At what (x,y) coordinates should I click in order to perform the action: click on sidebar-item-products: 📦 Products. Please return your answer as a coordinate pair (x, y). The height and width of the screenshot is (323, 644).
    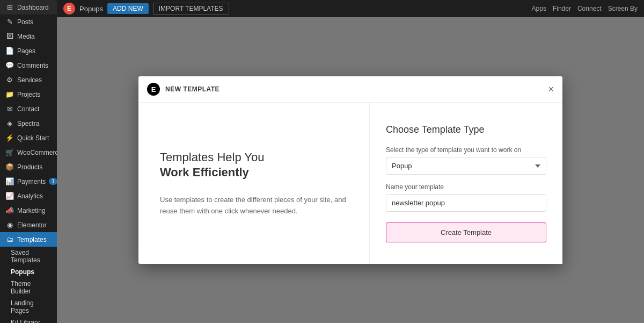
    Looking at the image, I should click on (28, 167).